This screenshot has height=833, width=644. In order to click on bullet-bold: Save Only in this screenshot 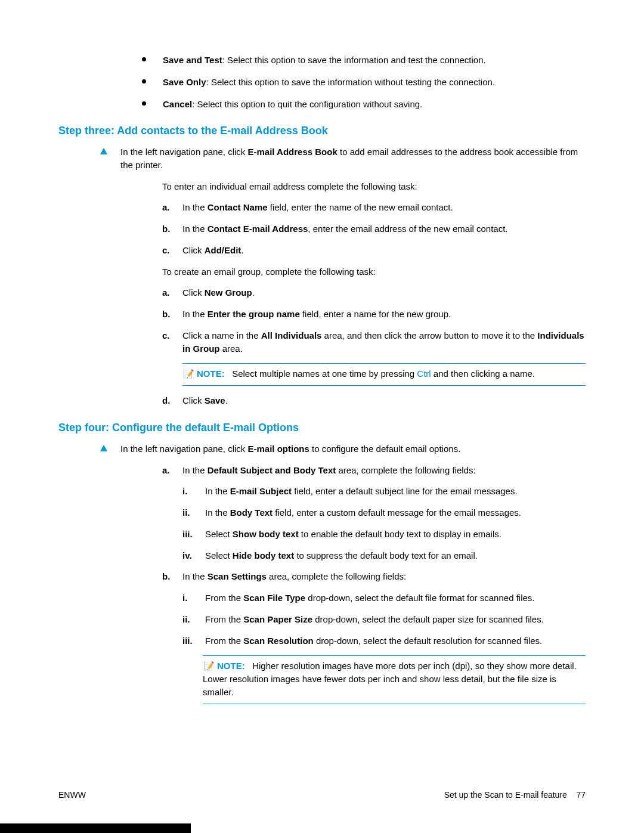, I will do `click(185, 82)`.